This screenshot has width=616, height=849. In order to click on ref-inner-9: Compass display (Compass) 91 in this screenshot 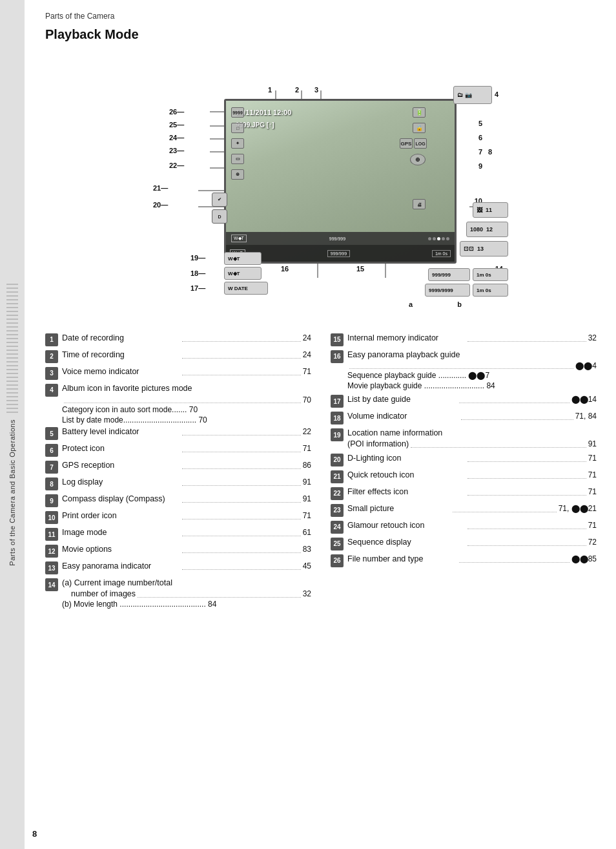, I will do `click(187, 499)`.